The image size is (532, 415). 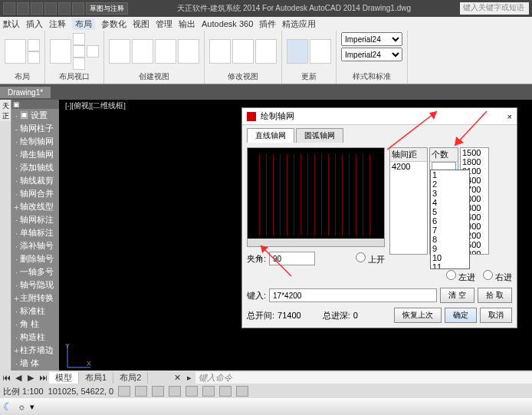 I want to click on ribbon-tab: 输出, so click(x=187, y=25).